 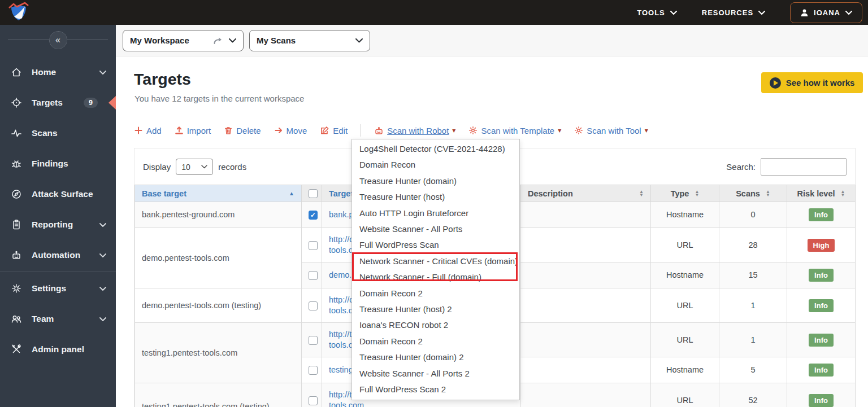 I want to click on page-size-select: 10, so click(x=194, y=167).